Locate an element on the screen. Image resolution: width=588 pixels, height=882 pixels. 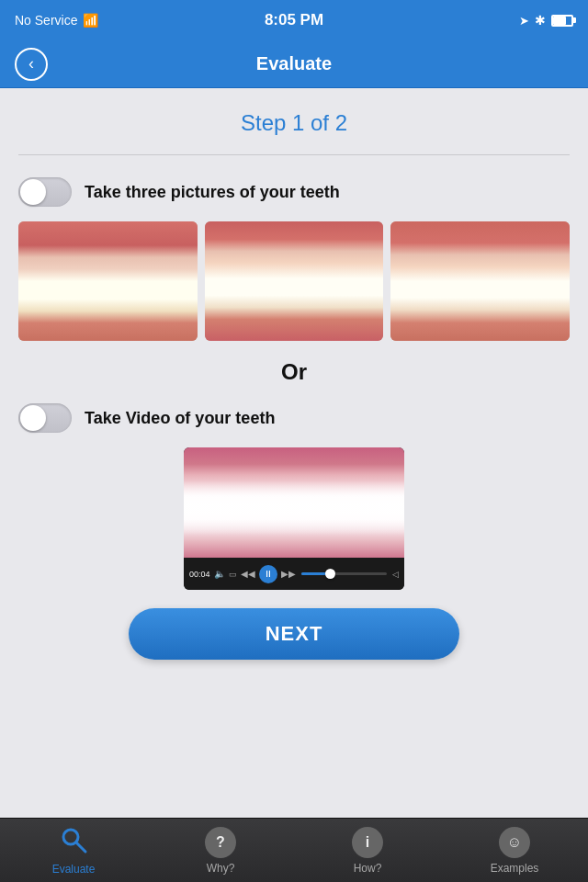
back-button: ‹ is located at coordinates (31, 64).